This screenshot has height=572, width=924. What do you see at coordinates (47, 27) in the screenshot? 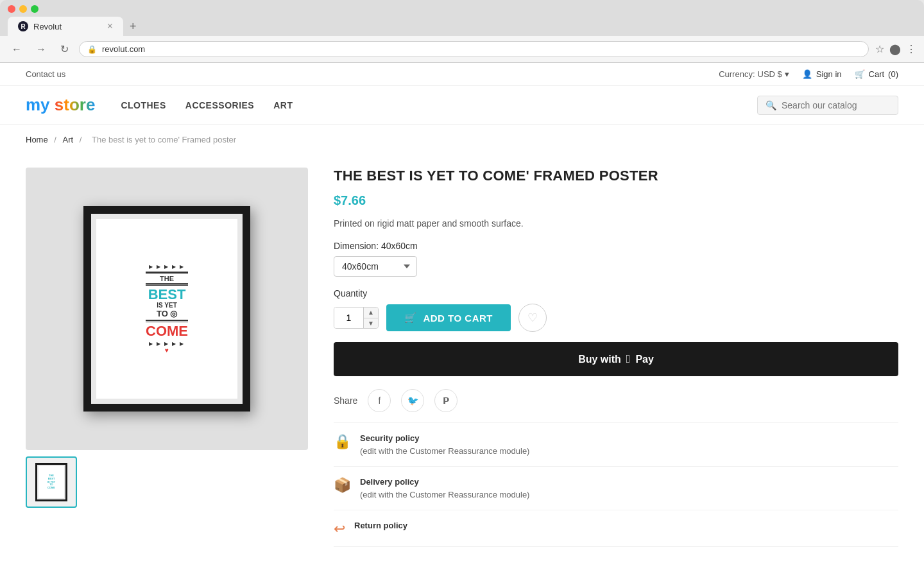
I see `tab-title: Revolut` at bounding box center [47, 27].